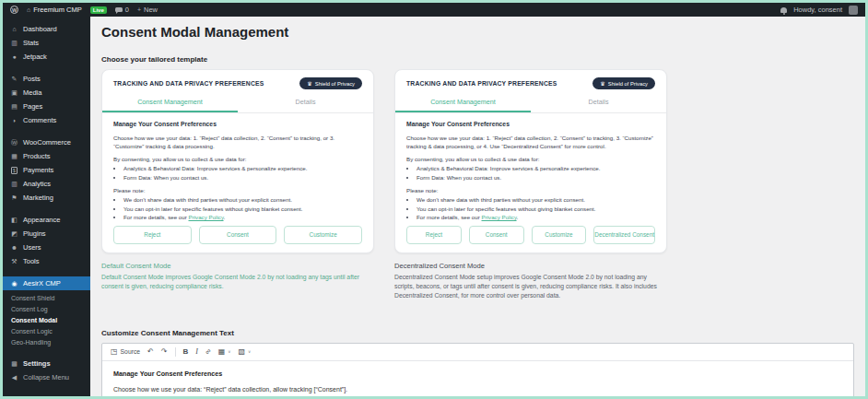  I want to click on submenu-item-geo-handling: Geo-Handling, so click(46, 342).